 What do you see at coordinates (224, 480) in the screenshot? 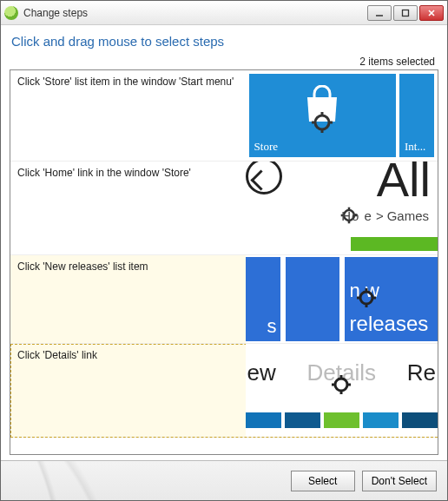
I see `dialog-footer: Select Don't Select` at bounding box center [224, 480].